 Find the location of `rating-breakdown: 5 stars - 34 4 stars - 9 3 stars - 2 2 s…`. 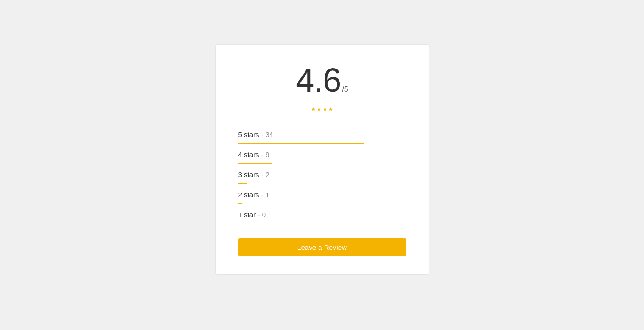

rating-breakdown: 5 stars - 34 4 stars - 9 3 stars - 2 2 s… is located at coordinates (322, 174).